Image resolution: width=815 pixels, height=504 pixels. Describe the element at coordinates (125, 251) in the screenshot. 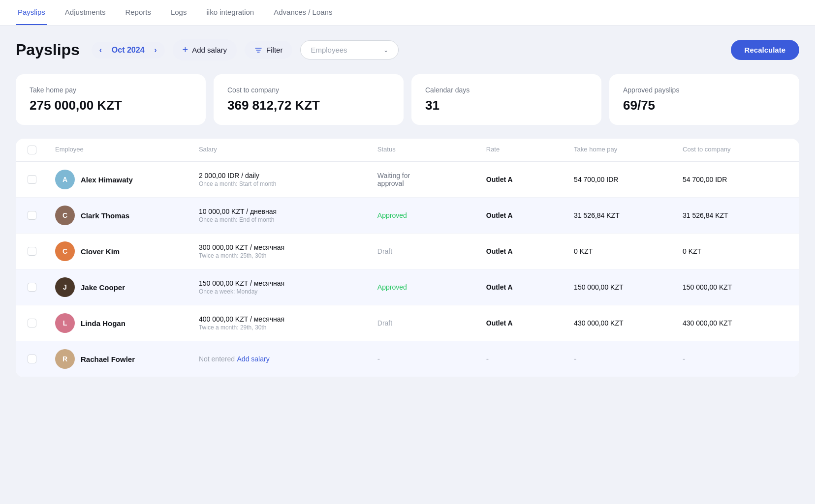

I see `employee-cell-2: C Clover Kim` at that location.